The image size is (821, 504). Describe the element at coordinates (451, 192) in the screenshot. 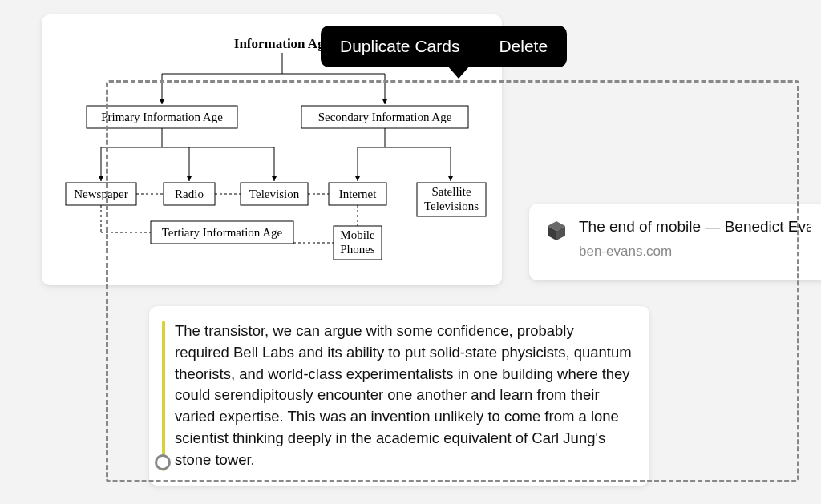

I see `node-satellite-1: Satellite` at that location.